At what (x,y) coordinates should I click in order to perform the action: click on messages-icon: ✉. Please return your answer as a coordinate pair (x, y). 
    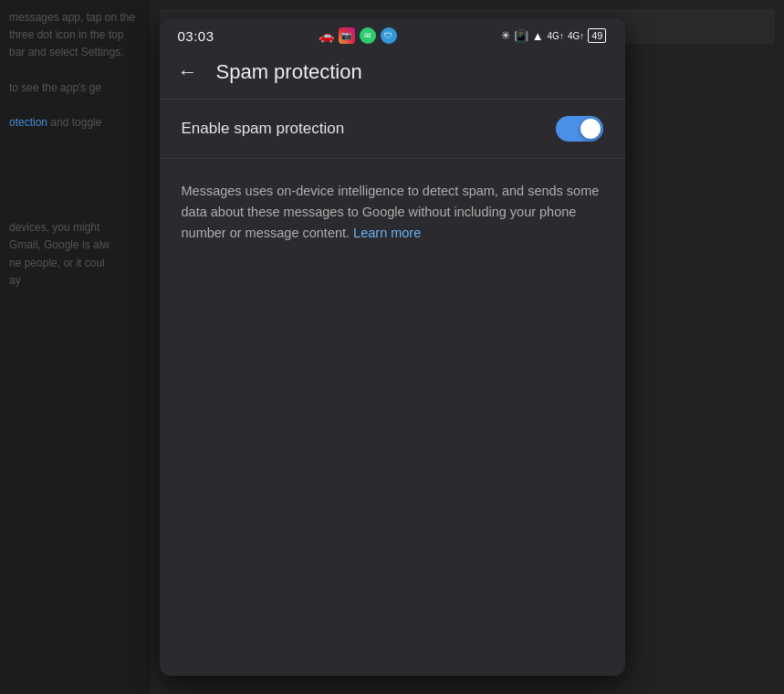
    Looking at the image, I should click on (368, 36).